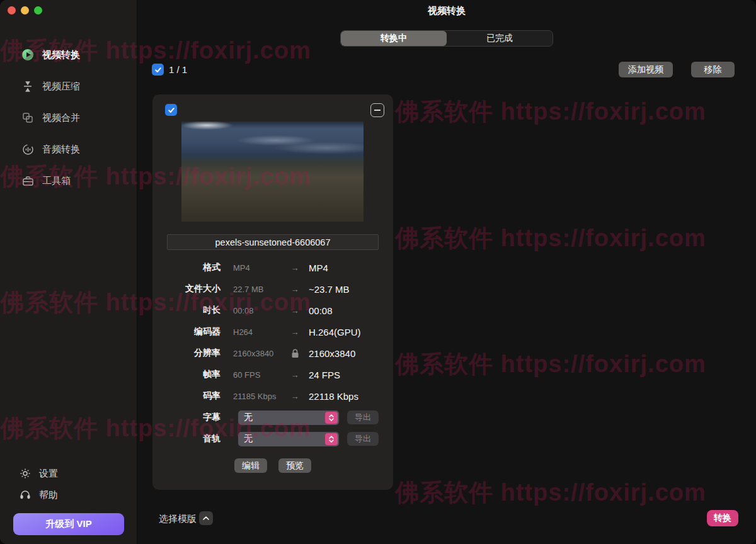 The height and width of the screenshot is (544, 756). What do you see at coordinates (25, 10) in the screenshot?
I see `traffic-lights` at bounding box center [25, 10].